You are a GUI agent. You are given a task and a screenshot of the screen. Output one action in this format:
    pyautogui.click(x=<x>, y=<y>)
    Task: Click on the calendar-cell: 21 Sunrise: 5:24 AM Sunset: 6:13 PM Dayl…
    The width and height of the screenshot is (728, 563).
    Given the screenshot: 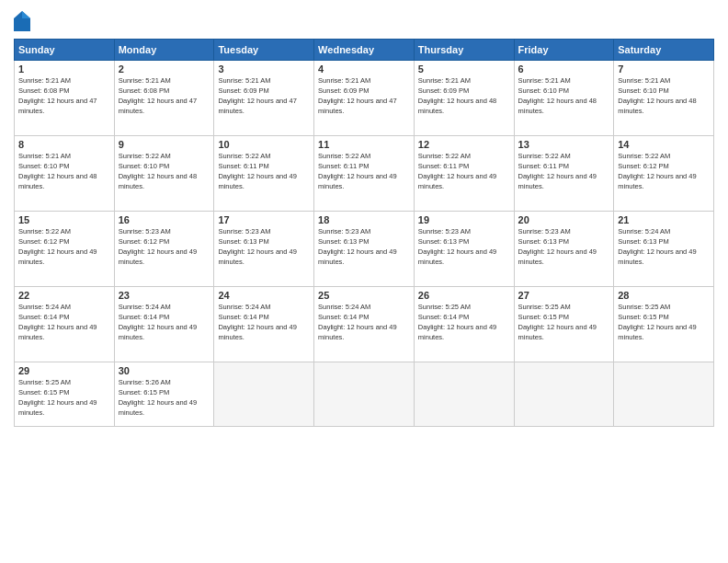 What is the action you would take?
    pyautogui.click(x=664, y=249)
    